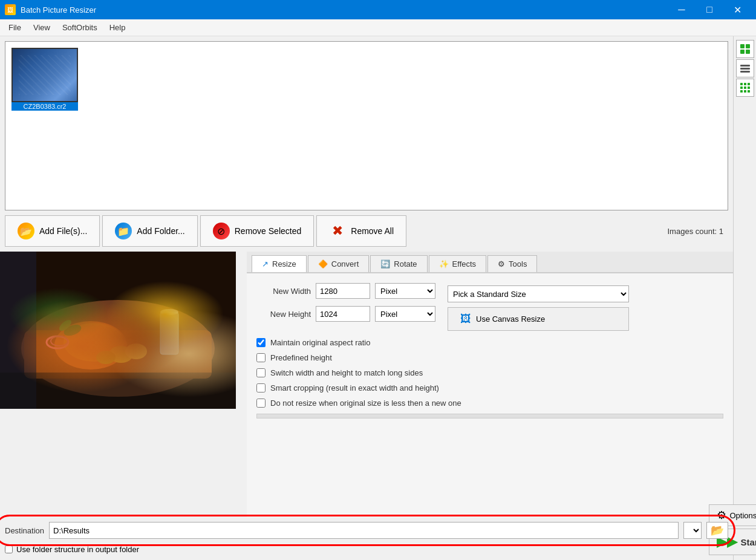  Describe the element at coordinates (347, 373) in the screenshot. I see `switch-dimensions-label: Switch width and height to match long si…` at that location.